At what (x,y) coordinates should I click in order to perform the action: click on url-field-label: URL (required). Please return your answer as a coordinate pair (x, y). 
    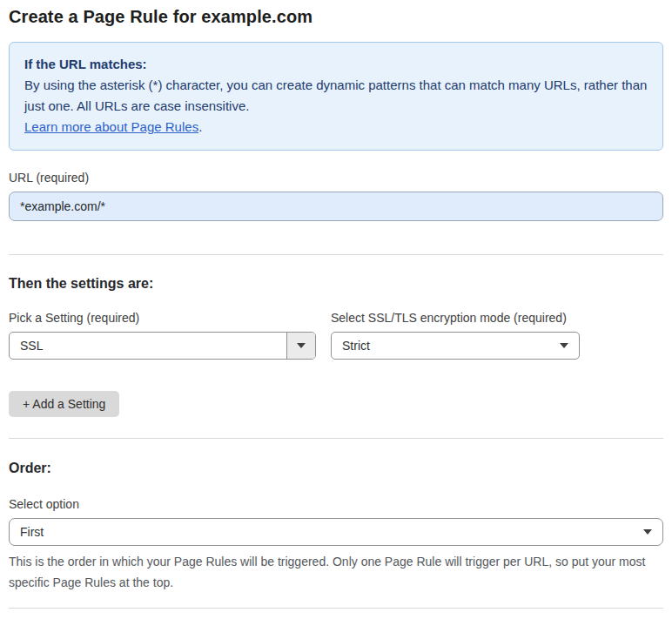
    Looking at the image, I should click on (336, 178).